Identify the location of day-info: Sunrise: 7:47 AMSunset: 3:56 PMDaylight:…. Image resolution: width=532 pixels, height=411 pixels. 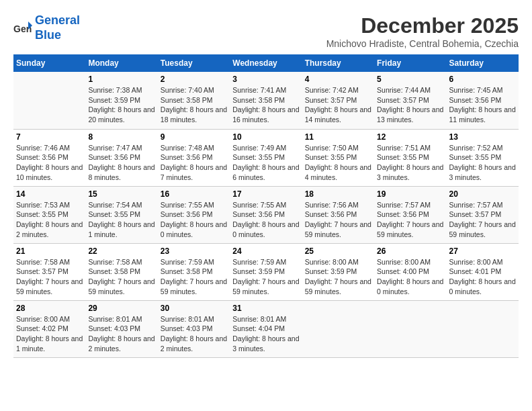
(121, 163).